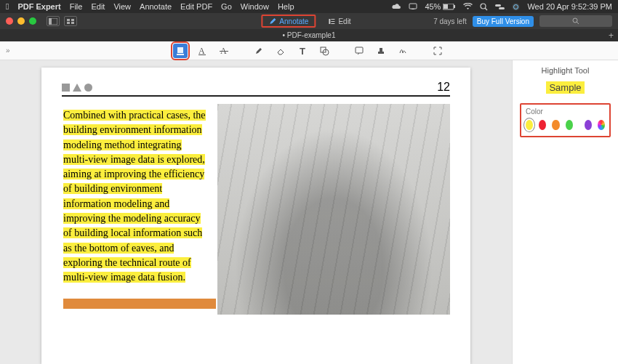 The image size is (618, 364). Describe the element at coordinates (140, 304) in the screenshot. I see `orange-divider` at that location.